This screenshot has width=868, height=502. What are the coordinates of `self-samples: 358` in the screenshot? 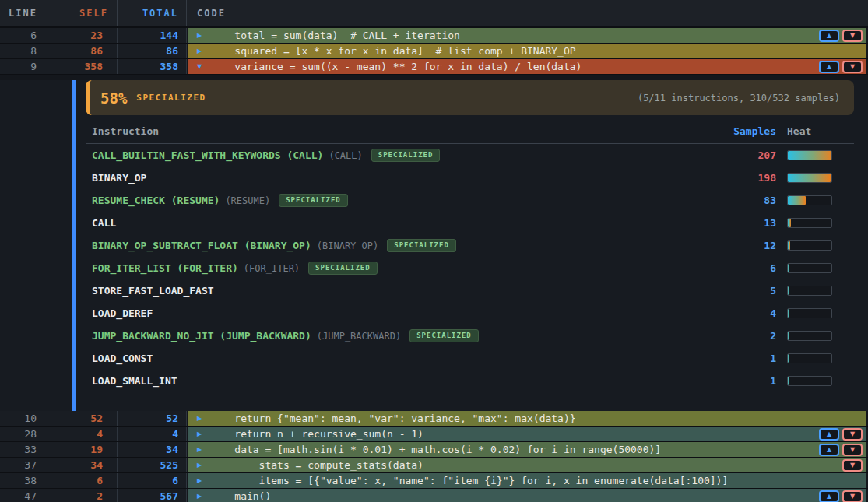 It's located at (83, 67).